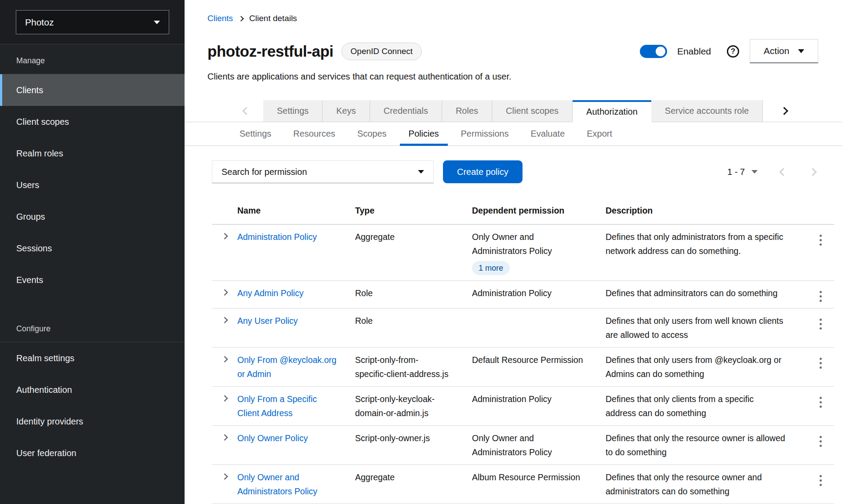  I want to click on tab-settings: Settings, so click(293, 111).